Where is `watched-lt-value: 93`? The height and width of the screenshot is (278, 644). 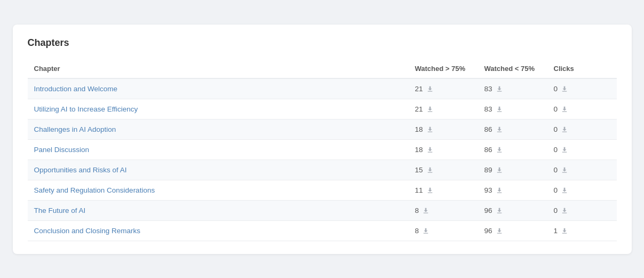
watched-lt-value: 93 is located at coordinates (513, 190).